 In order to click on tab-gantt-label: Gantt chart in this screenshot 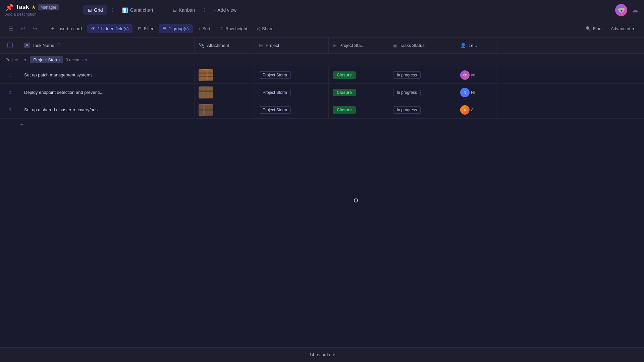, I will do `click(142, 10)`.